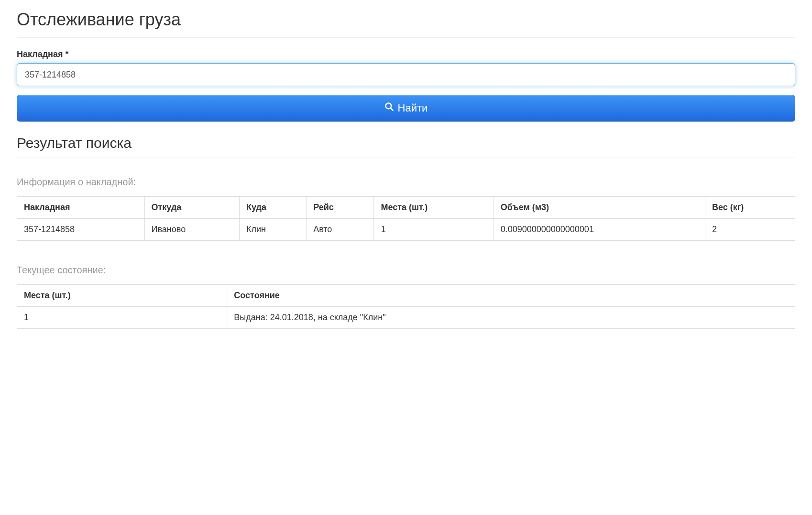 The height and width of the screenshot is (515, 812). What do you see at coordinates (406, 75) in the screenshot?
I see `waybill-input` at bounding box center [406, 75].